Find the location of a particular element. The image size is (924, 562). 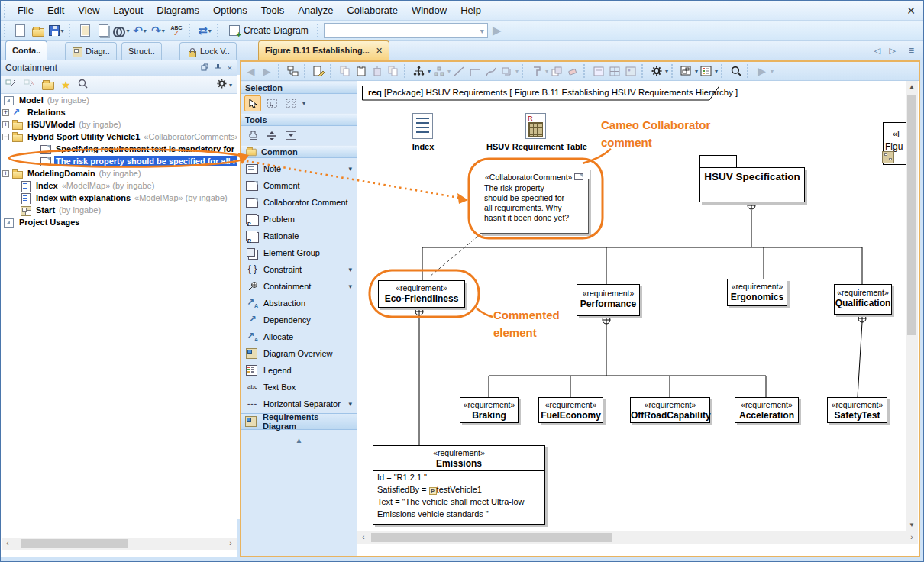

tab-list-icon: ≡ is located at coordinates (912, 50).